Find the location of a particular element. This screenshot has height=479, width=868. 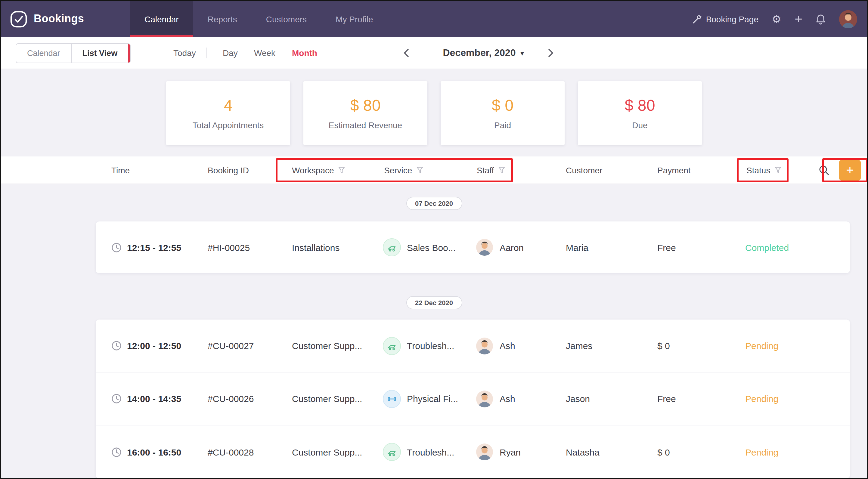

user-avatar is located at coordinates (848, 19).